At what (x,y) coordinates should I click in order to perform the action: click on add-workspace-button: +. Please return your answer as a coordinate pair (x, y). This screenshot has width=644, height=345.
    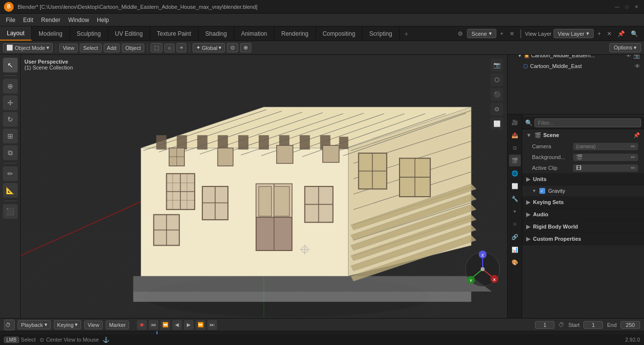
    Looking at the image, I should click on (406, 34).